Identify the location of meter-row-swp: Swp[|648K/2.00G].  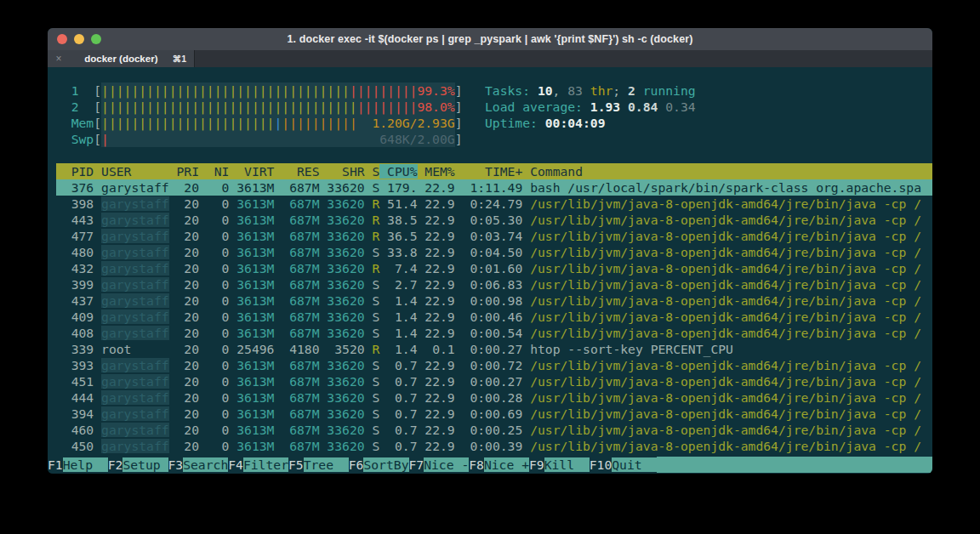
(494, 139).